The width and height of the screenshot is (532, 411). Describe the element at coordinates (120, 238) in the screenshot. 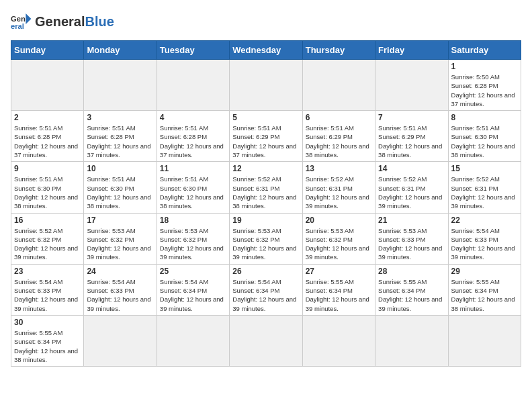

I see `calendar-cell: 17Sunrise: 5:53 AMSunset: 6:32 PMDayligh…` at that location.